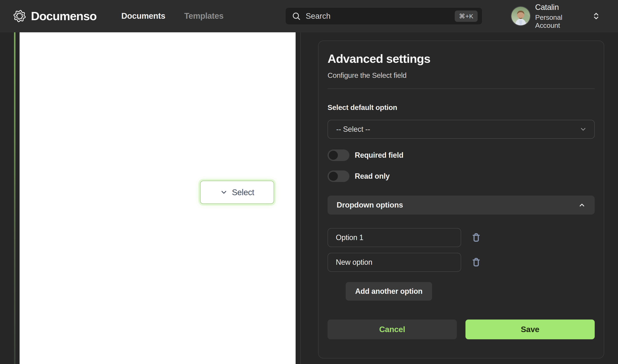  What do you see at coordinates (338, 155) in the screenshot?
I see `required-field-toggle` at bounding box center [338, 155].